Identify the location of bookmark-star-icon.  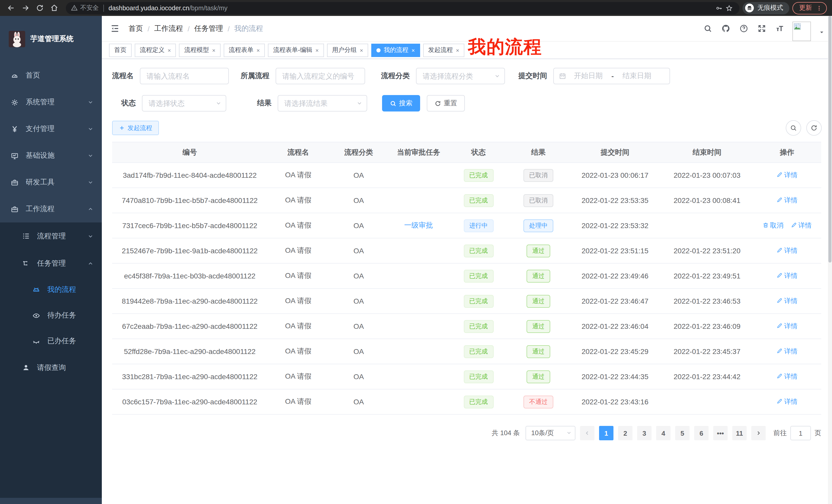
(729, 8).